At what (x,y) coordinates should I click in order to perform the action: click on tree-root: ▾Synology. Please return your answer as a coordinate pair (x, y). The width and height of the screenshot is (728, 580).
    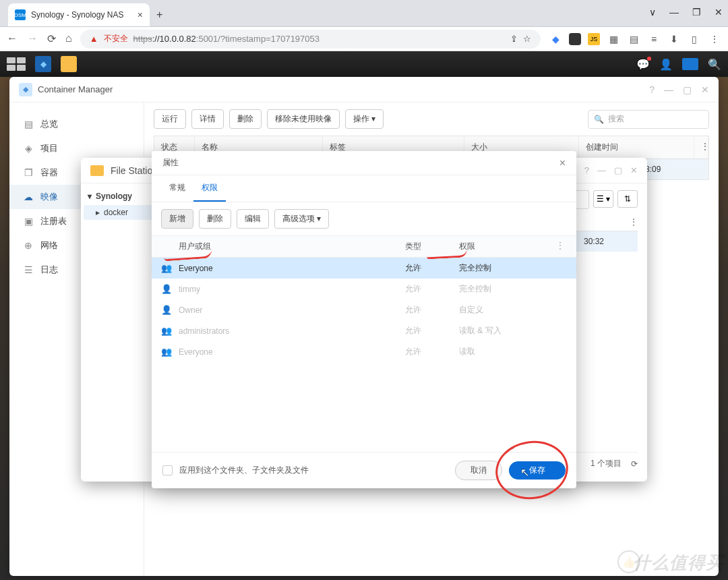
    Looking at the image, I should click on (121, 196).